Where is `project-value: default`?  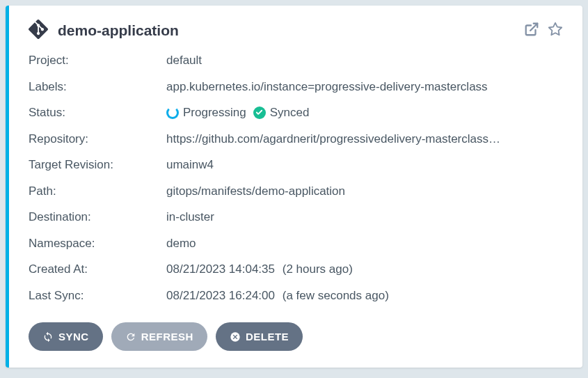 project-value: default is located at coordinates (365, 61).